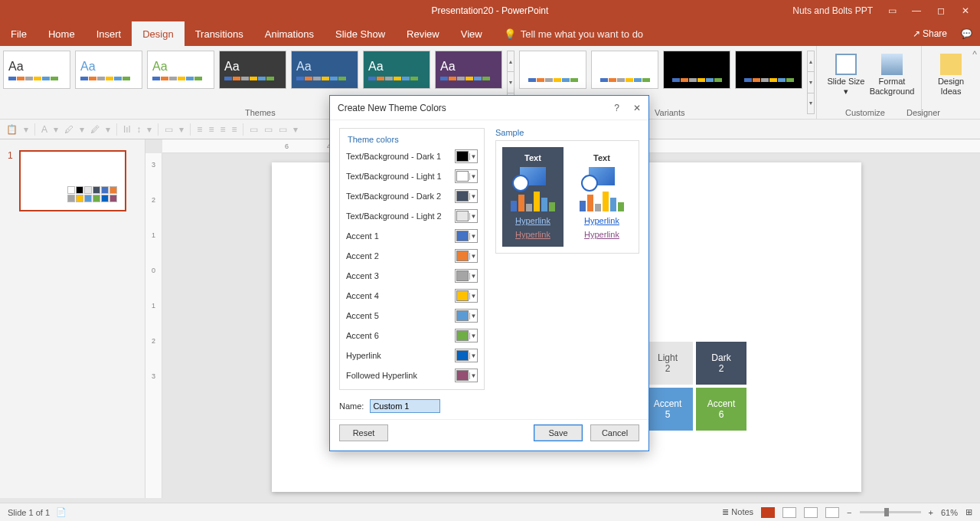  I want to click on lightbulb-icon: 💡, so click(510, 34).